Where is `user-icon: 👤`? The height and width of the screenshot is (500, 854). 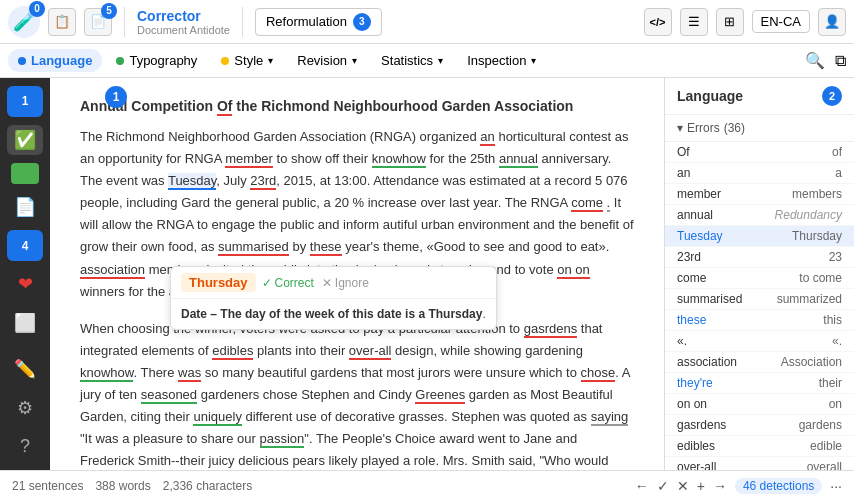
user-icon: 👤 is located at coordinates (832, 22).